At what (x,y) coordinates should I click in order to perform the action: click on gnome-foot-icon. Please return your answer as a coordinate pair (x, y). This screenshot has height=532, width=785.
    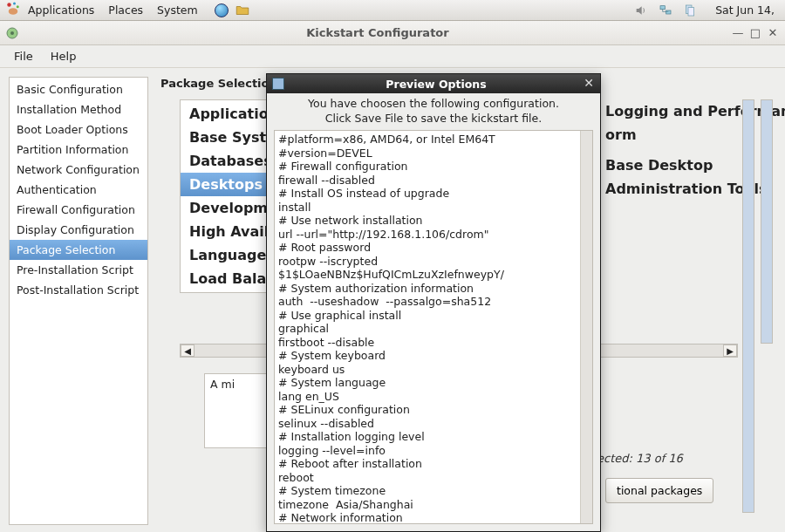
    Looking at the image, I should click on (13, 10).